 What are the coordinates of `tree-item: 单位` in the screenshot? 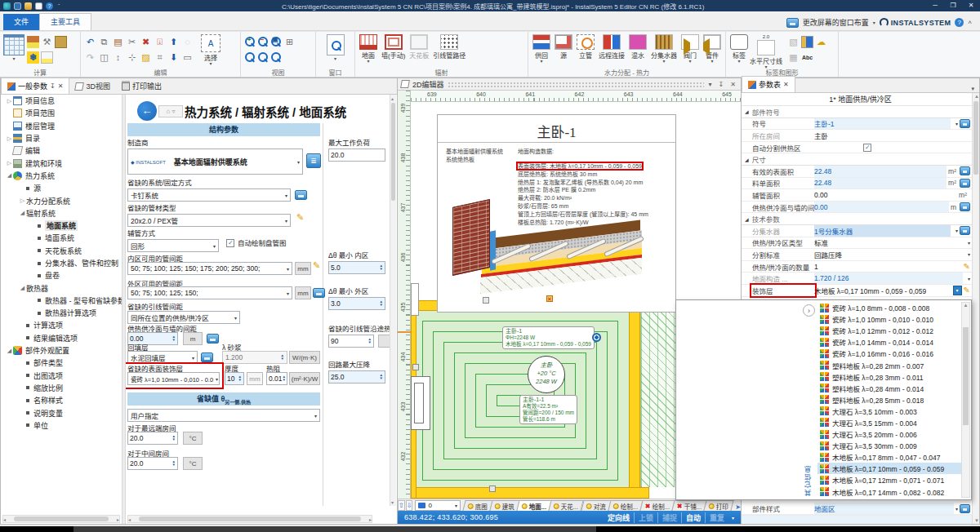 It's located at (61, 426).